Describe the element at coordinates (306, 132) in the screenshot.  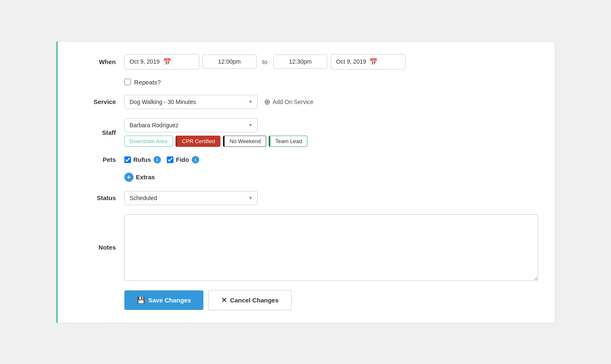
I see `staff-row: Staff Barbara Rodriguez ▼ Downtown Area …` at that location.